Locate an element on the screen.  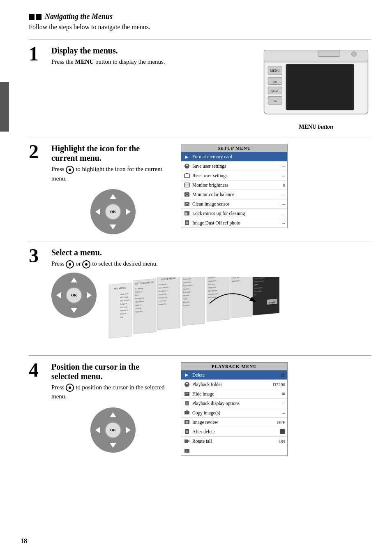
pb-label-5: Image review is located at coordinates (235, 422).